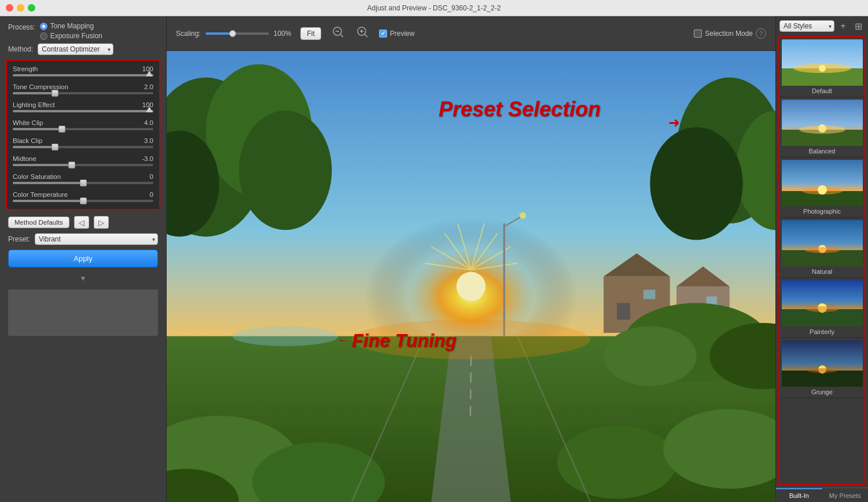  Describe the element at coordinates (83, 201) in the screenshot. I see `slider-thumb-color-temperature` at that location.